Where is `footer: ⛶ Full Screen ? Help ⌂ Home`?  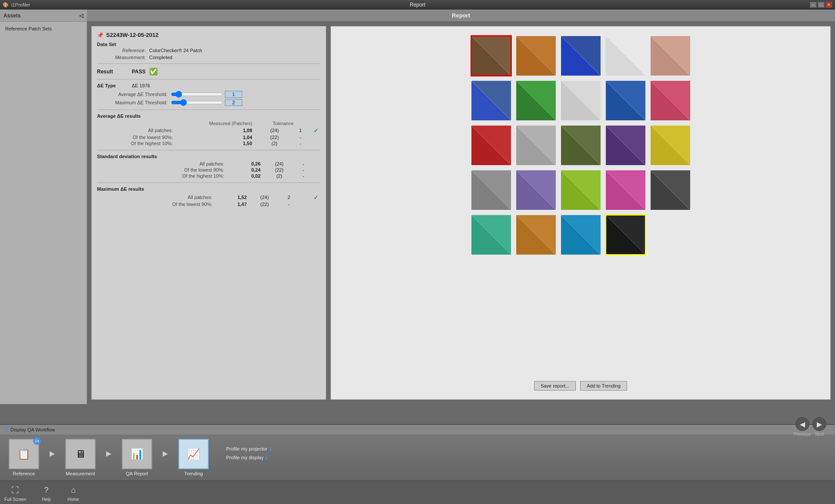 footer: ⛶ Full Screen ? Help ⌂ Home is located at coordinates (418, 492).